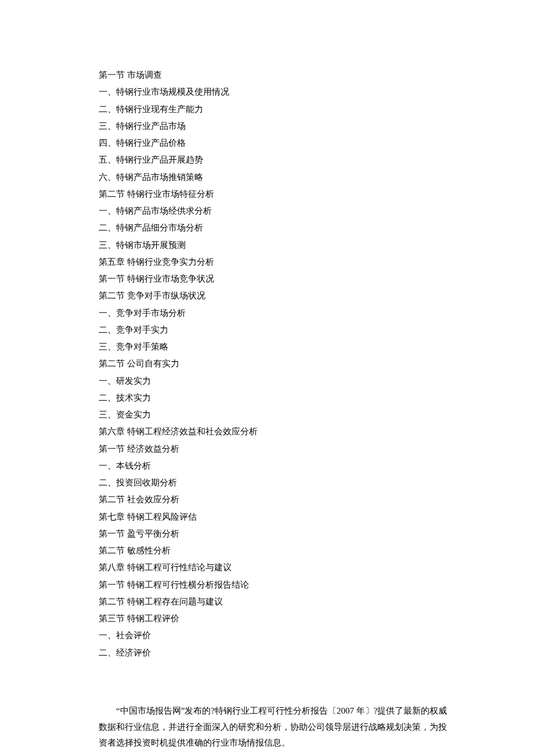  I want to click on toc-item: 第五章 特钢行业竞争实力分析, so click(282, 262).